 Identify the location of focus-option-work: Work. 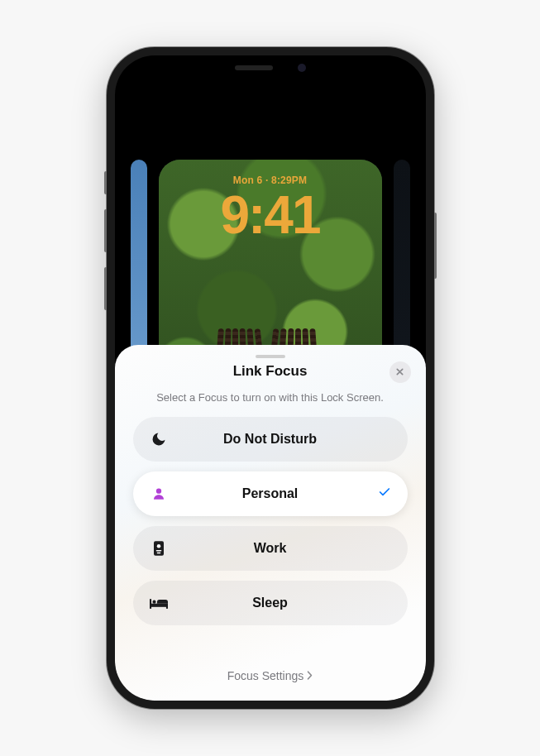
(270, 548).